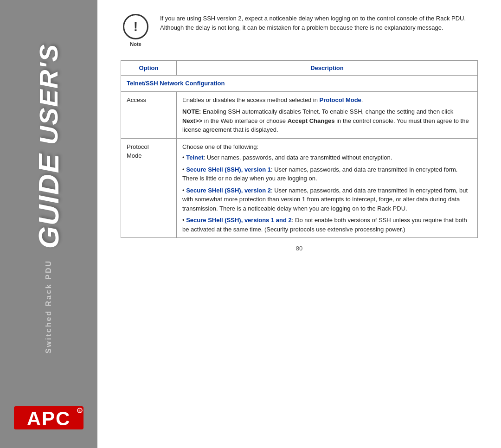 The image size is (501, 448). I want to click on guide-label: GUIDE, so click(49, 201).